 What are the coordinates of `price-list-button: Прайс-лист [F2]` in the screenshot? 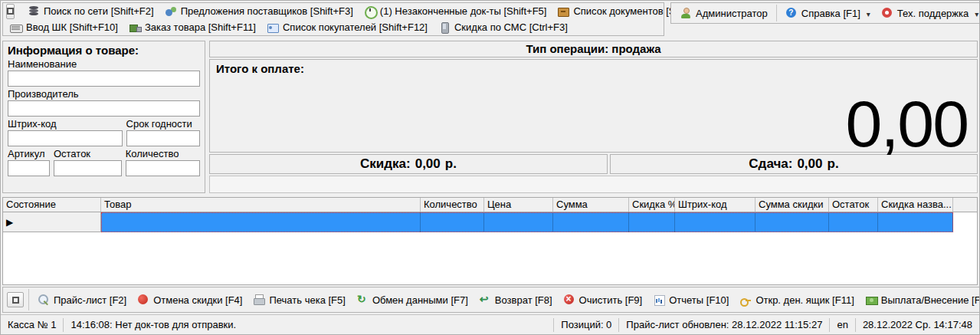 It's located at (82, 300).